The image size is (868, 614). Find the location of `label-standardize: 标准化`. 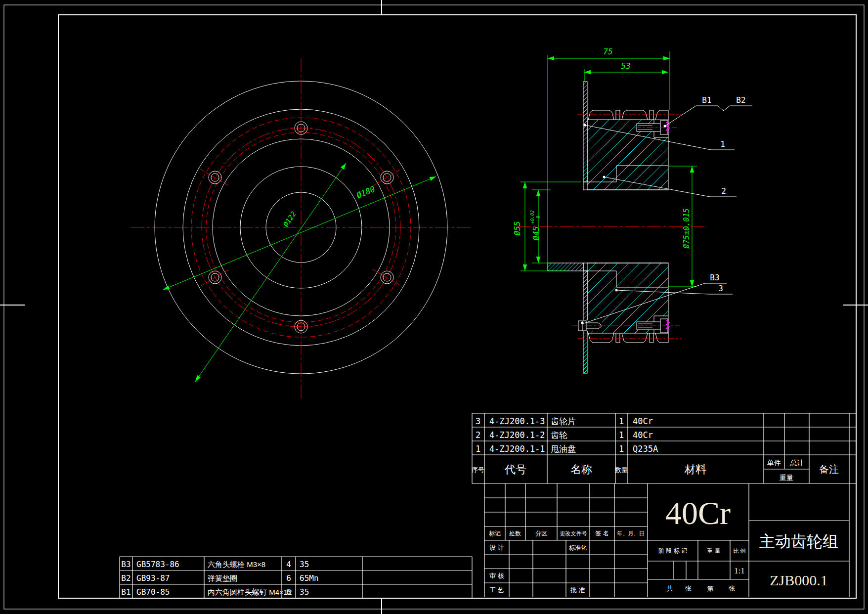

label-standardize: 标准化 is located at coordinates (578, 548).